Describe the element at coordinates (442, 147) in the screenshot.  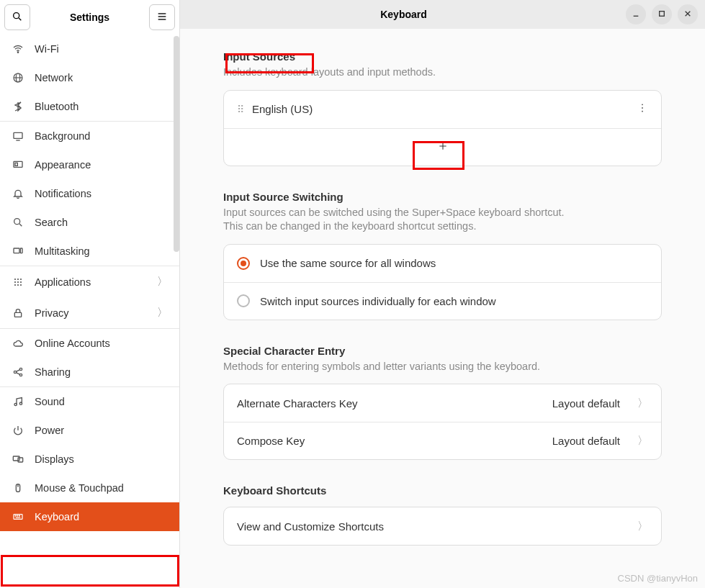
I see `add-input-source-button` at that location.